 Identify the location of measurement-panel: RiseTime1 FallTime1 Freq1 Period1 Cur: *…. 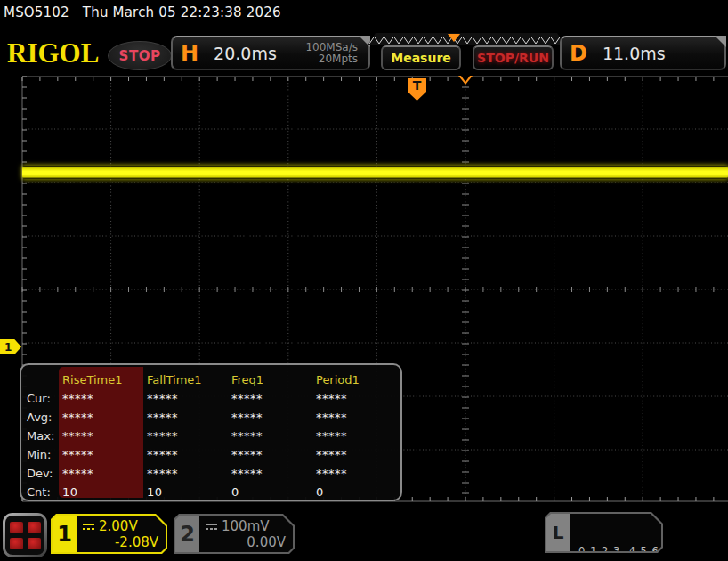
(211, 433).